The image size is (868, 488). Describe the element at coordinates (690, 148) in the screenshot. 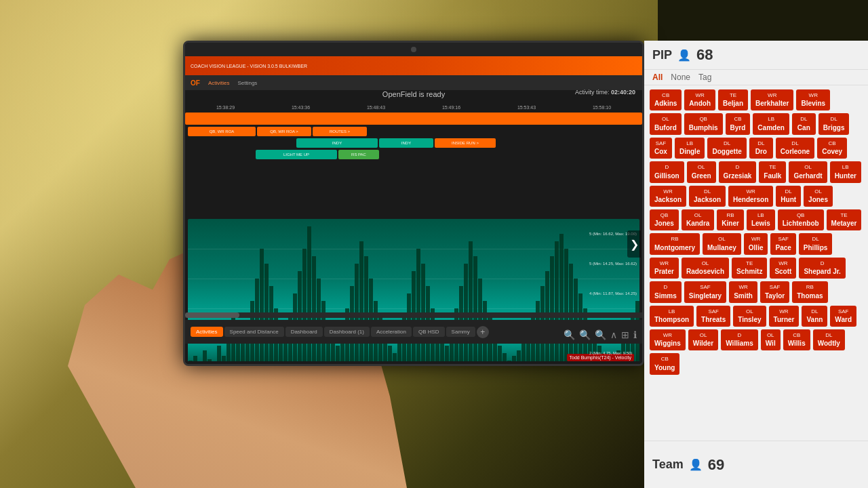

I see `player-tag-dingle: LBDingle` at that location.